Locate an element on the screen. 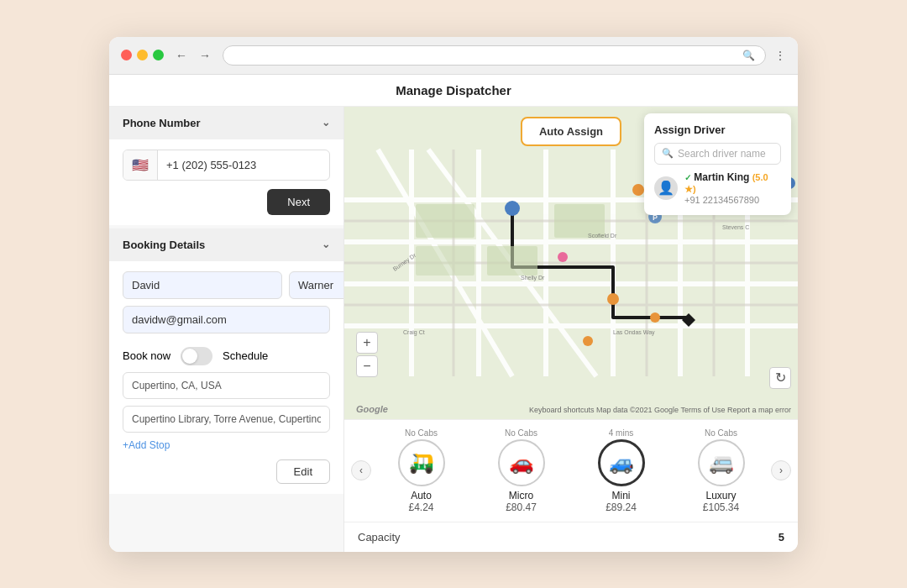 The width and height of the screenshot is (907, 588). vehicle-row: ‹ No Cabs 🛺 Auto £4.24 No Cabs 🚗 Micro is located at coordinates (571, 470).